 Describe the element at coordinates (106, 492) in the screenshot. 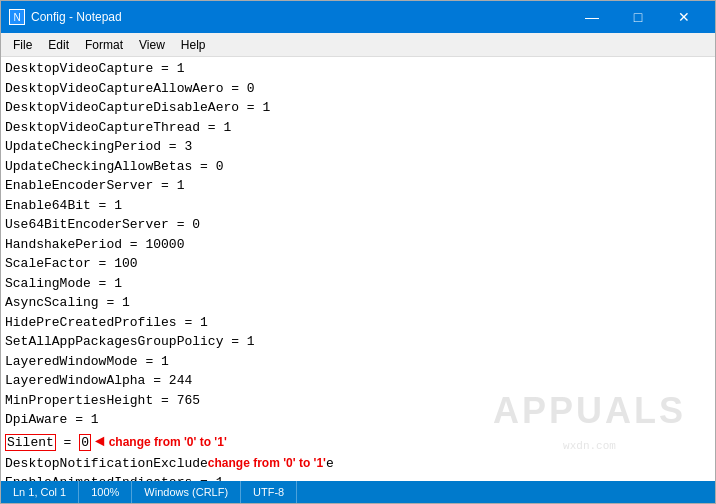

I see `status-zoom: 100%` at that location.